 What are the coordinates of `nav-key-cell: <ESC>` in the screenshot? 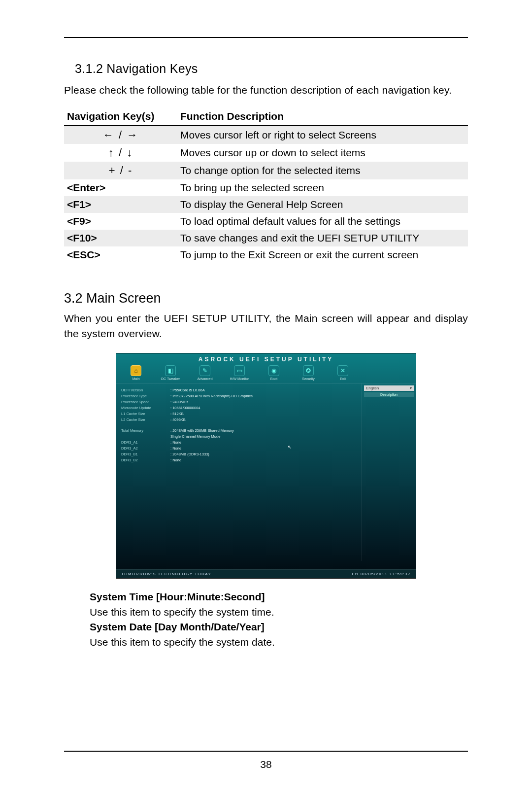 It's located at (121, 255).